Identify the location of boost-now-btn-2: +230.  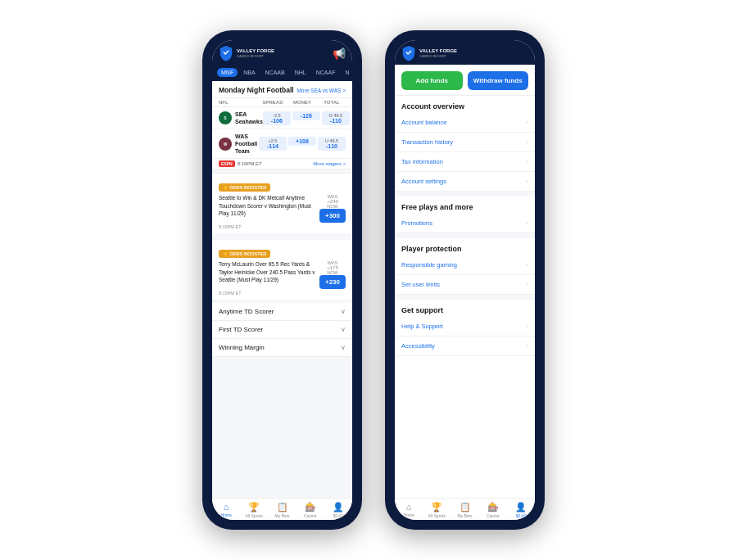
(333, 282).